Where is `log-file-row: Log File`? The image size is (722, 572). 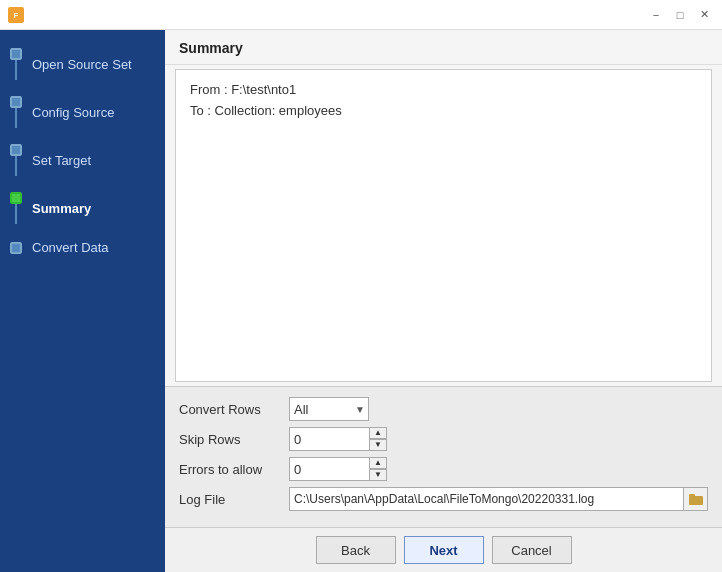 log-file-row: Log File is located at coordinates (444, 499).